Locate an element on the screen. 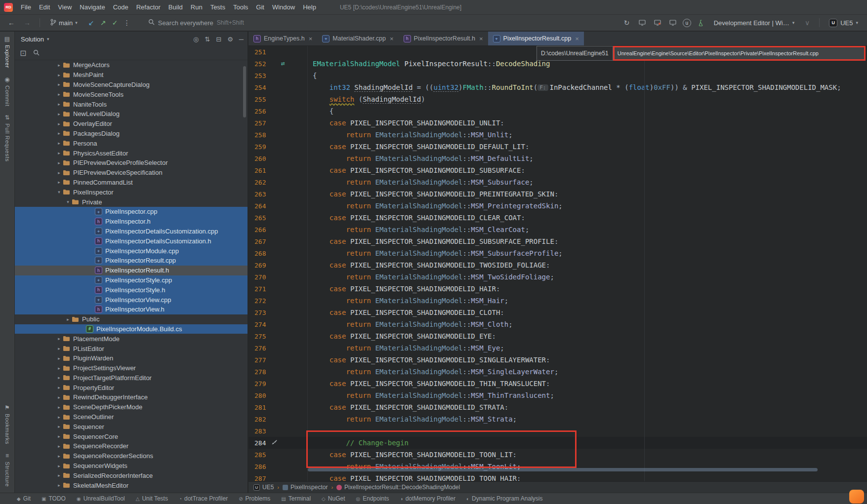 The height and width of the screenshot is (504, 867). code-line-276: 276 return EMaterialShadingModel::MSM_Ey… is located at coordinates (558, 348).